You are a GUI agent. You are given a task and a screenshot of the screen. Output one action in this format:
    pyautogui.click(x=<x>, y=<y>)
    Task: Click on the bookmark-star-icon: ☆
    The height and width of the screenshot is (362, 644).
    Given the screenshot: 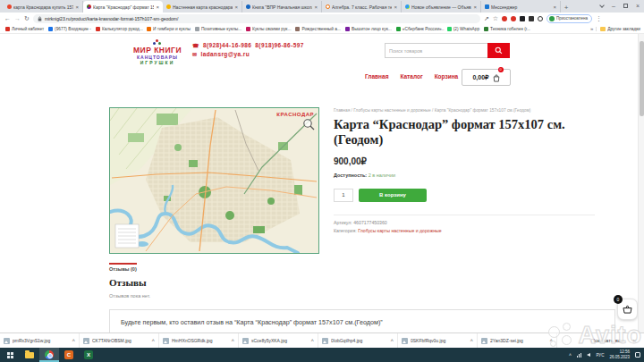 What is the action you would take?
    pyautogui.click(x=496, y=19)
    